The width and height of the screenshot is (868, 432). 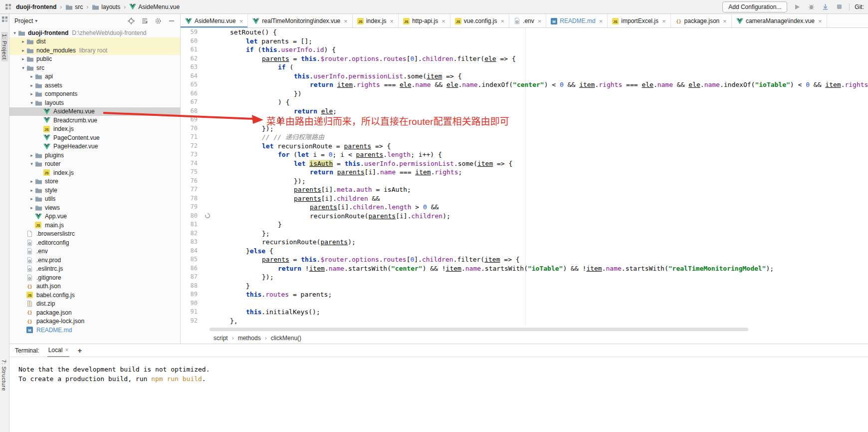 I want to click on terminal-output: Note that the development build is not o…, so click(x=439, y=371).